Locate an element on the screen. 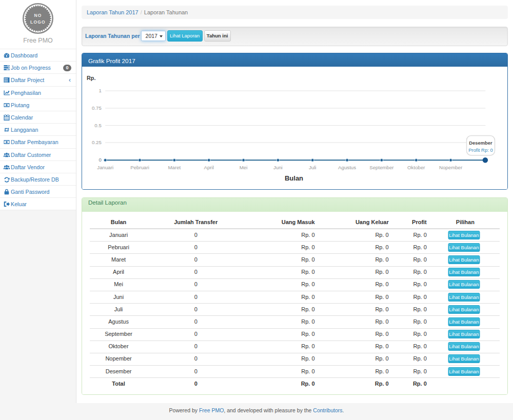 The height and width of the screenshot is (420, 513). svg-text: Rp. is located at coordinates (91, 78).